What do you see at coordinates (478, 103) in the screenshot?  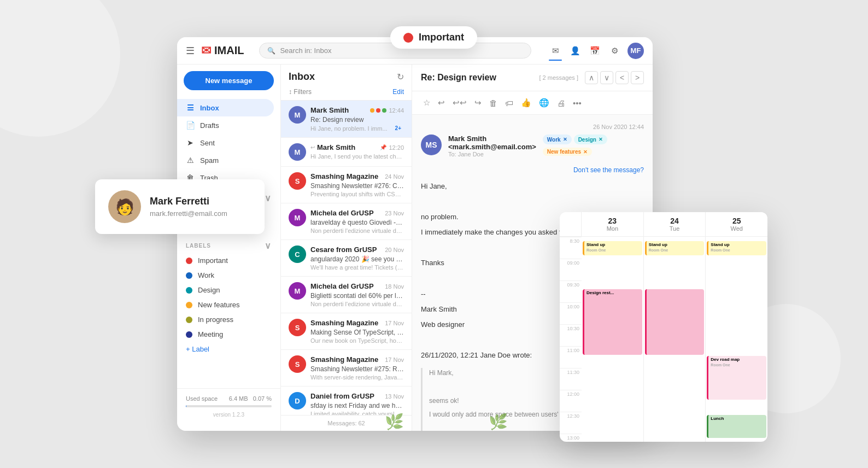 I see `forward-icon: ↪` at bounding box center [478, 103].